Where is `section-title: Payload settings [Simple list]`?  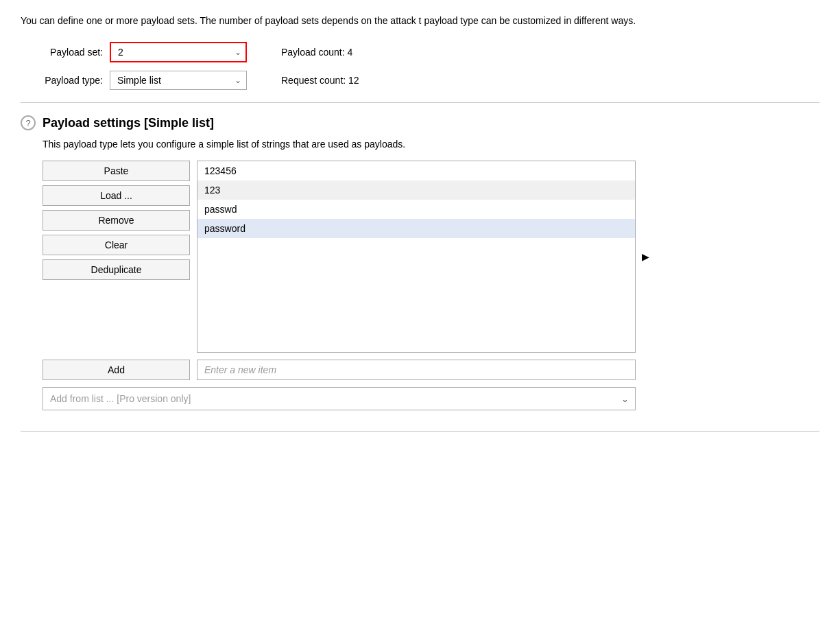
section-title: Payload settings [Simple list] is located at coordinates (128, 124).